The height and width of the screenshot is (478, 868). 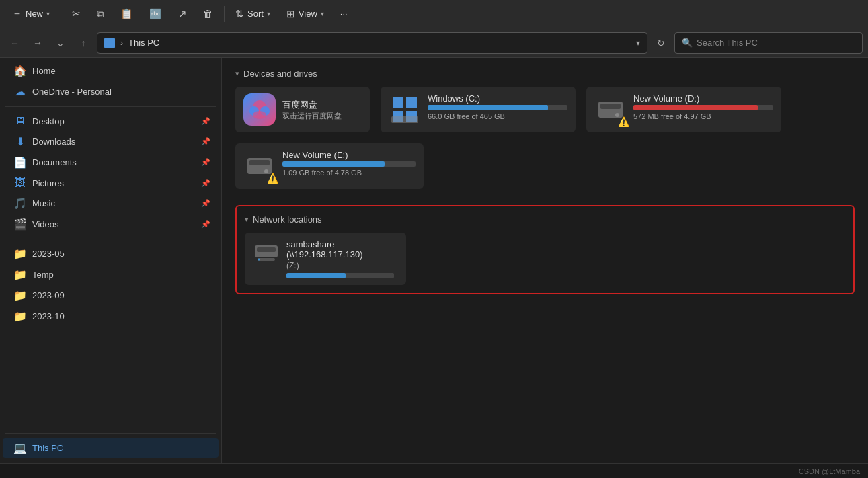 I want to click on drive-d-free: 572 MB free of 4.97 GB, so click(x=703, y=116).